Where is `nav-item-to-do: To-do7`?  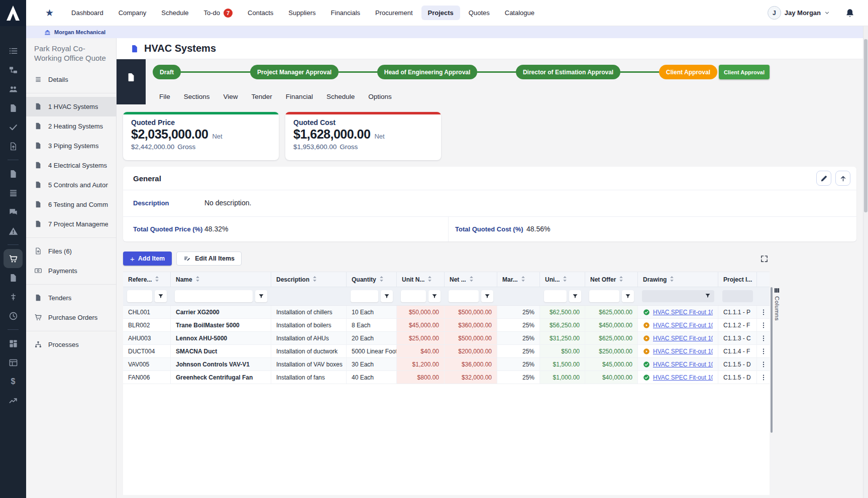
nav-item-to-do: To-do7 is located at coordinates (219, 13).